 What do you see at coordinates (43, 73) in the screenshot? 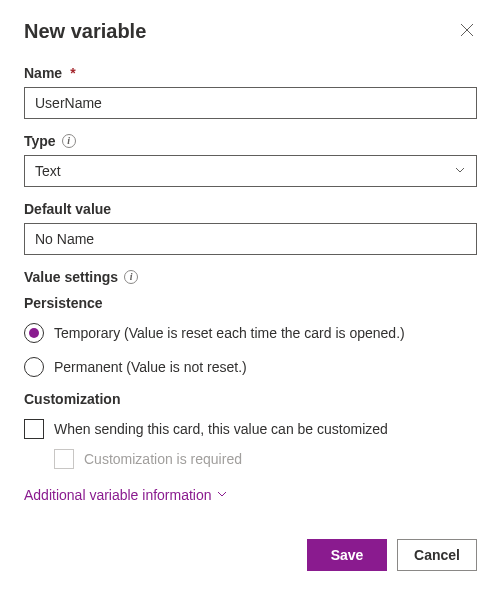
I see `name-label-text: Name` at bounding box center [43, 73].